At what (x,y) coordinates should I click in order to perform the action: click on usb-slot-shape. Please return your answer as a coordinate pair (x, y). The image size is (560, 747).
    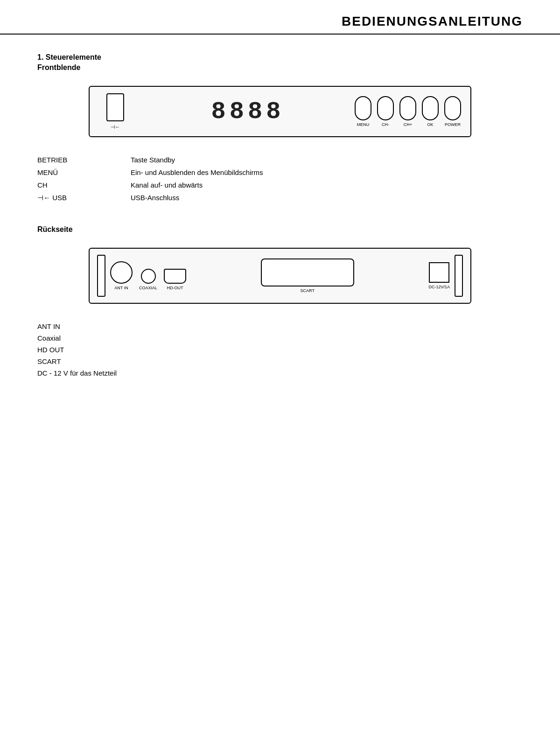
    Looking at the image, I should click on (115, 107).